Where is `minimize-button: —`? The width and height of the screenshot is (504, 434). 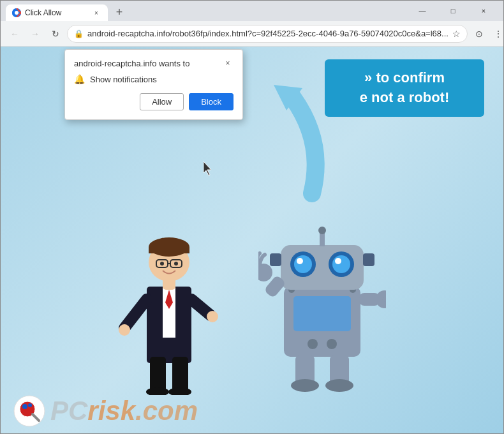 minimize-button: — is located at coordinates (422, 11).